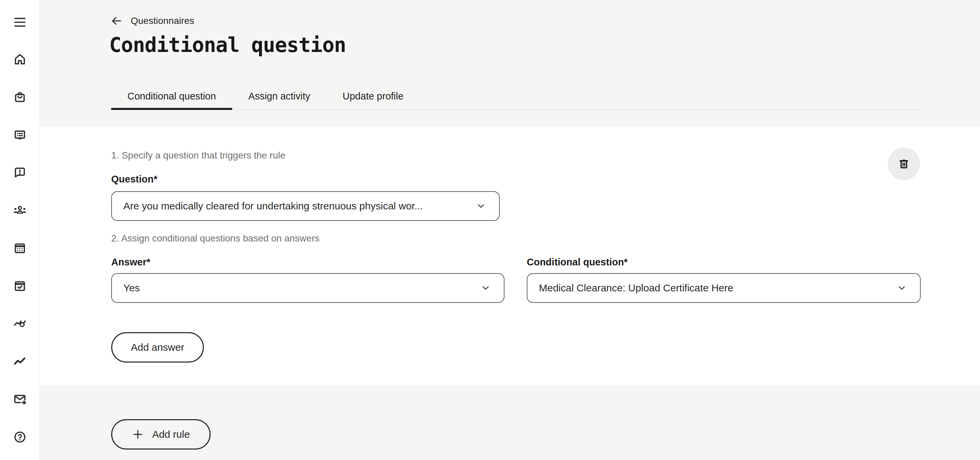  I want to click on conditional-question-select: Medical Clearance: Upload Certificate He…, so click(724, 288).